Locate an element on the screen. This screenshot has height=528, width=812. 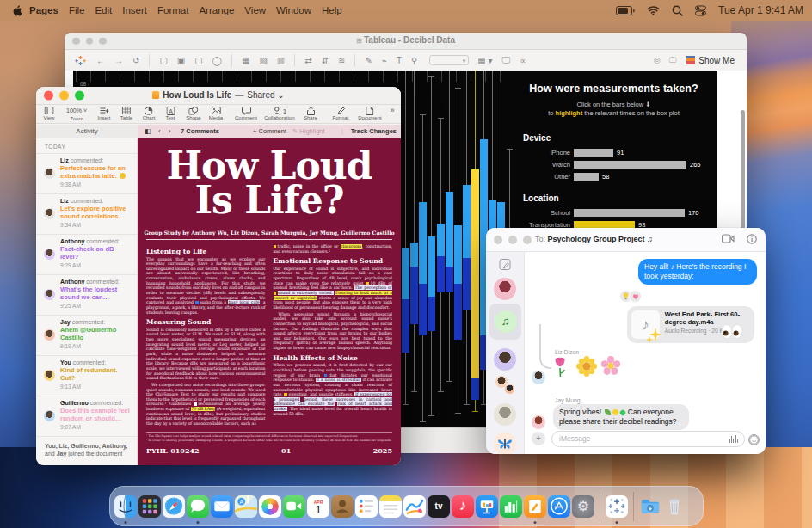
toolbar-view: View is located at coordinates (50, 114).